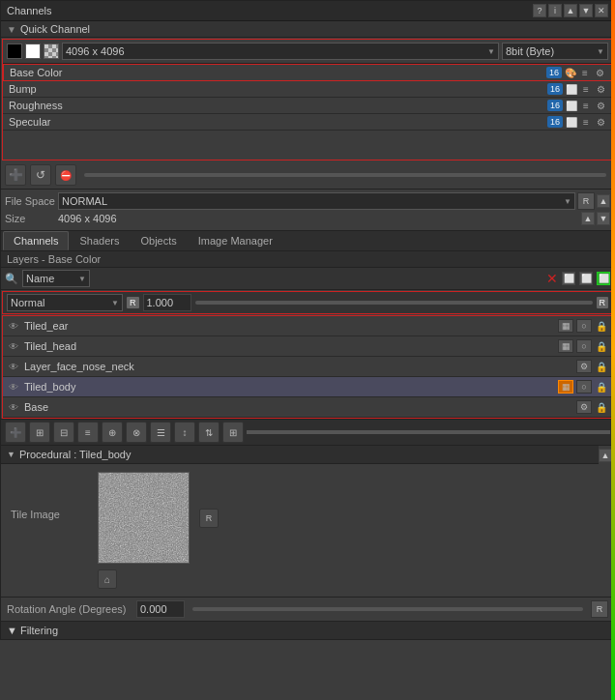 This screenshot has height=700, width=615. I want to click on layer-row-base: 👁 Base ⚙ 🔒, so click(308, 408).